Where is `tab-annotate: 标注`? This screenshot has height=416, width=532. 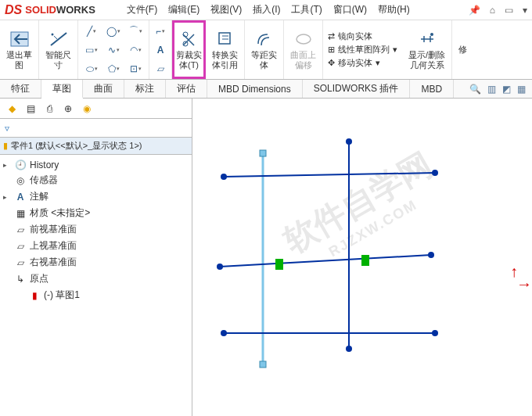
tab-annotate: 标注 is located at coordinates (146, 89).